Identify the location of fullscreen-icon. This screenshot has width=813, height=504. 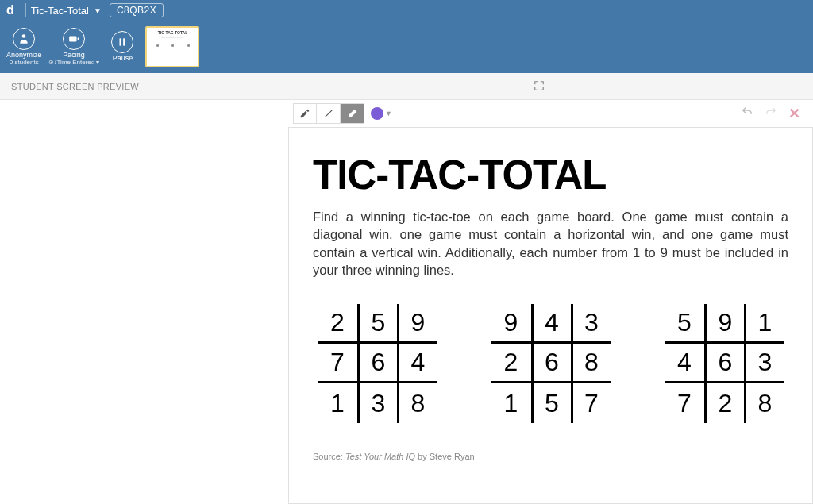
(539, 87).